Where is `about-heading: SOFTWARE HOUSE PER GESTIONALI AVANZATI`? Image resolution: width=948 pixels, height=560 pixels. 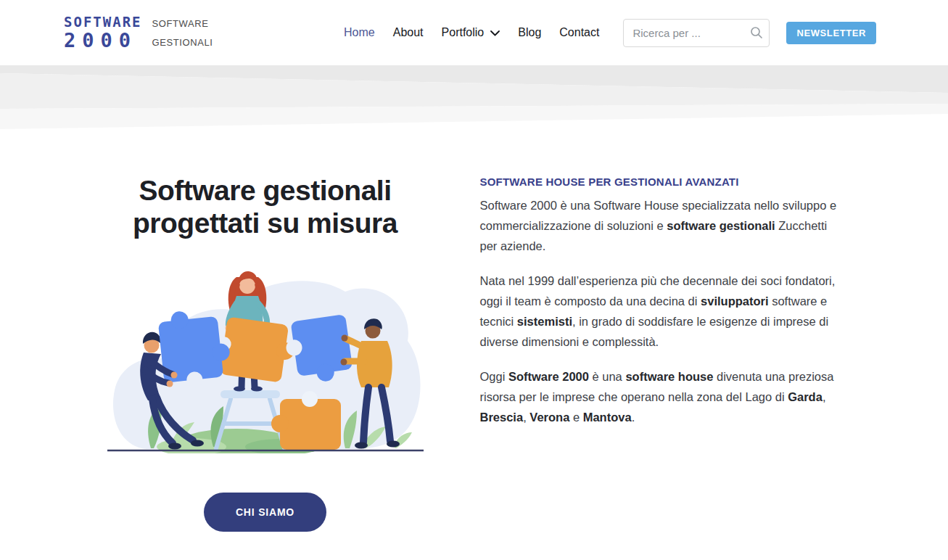
about-heading: SOFTWARE HOUSE PER GESTIONALI AVANZATI is located at coordinates (661, 181).